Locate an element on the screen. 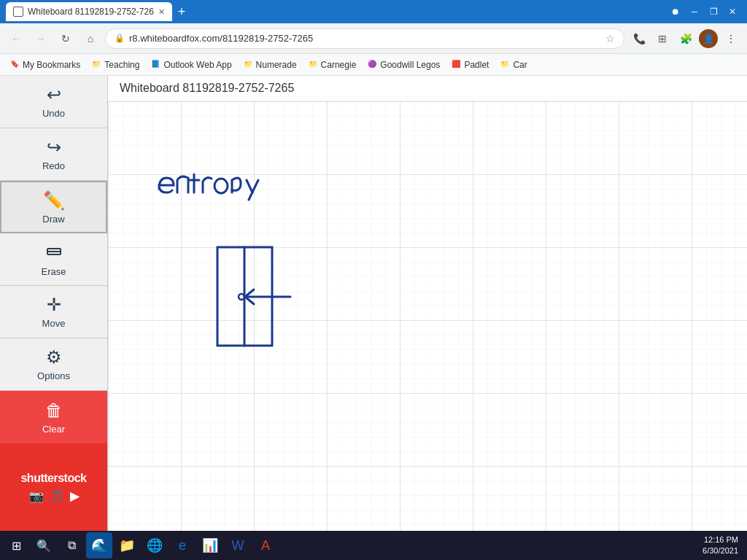  numerade-icon: 📁 is located at coordinates (249, 65).